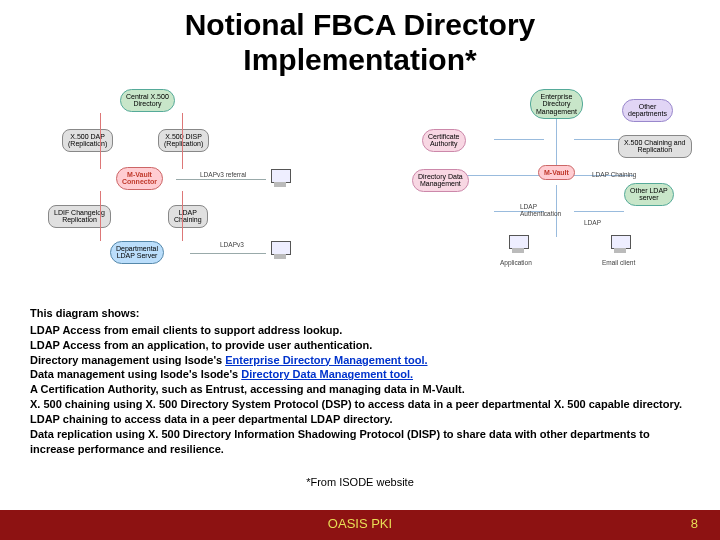 Image resolution: width=720 pixels, height=540 pixels. What do you see at coordinates (592, 222) in the screenshot?
I see `label-ldap: LDAP` at bounding box center [592, 222].